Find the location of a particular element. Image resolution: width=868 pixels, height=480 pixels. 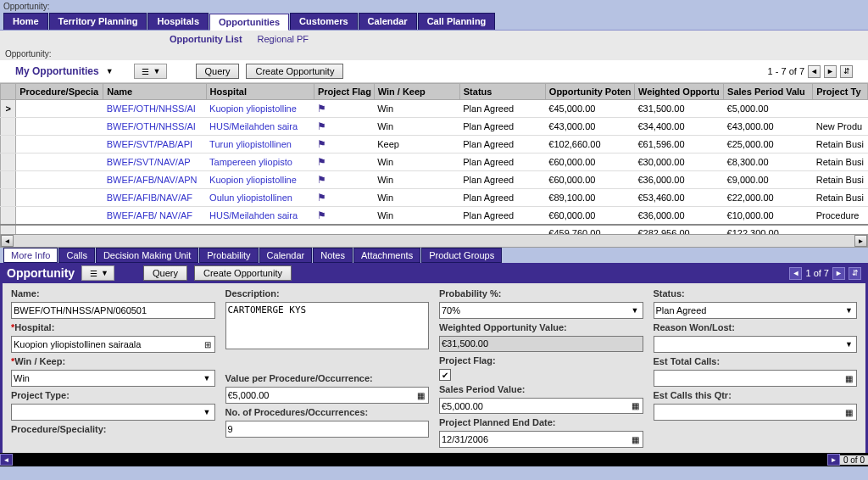

pick-icon: ⊞ is located at coordinates (208, 344).